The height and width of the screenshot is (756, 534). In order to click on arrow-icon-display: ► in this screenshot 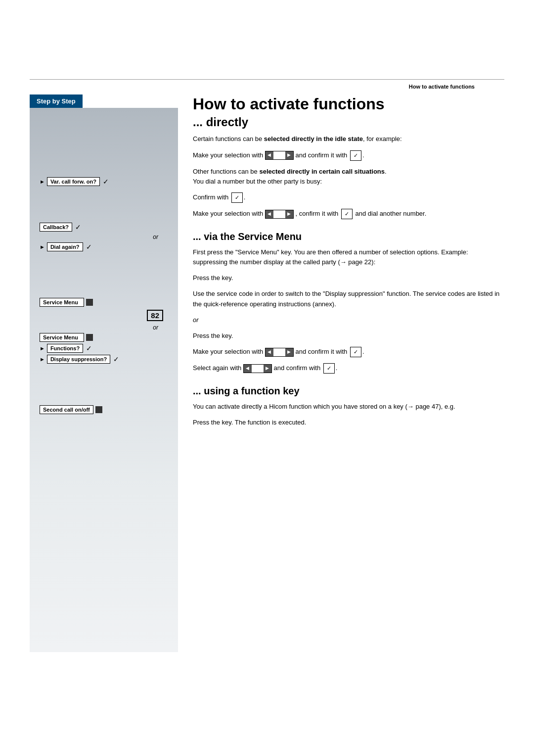, I will do `click(43, 359)`.